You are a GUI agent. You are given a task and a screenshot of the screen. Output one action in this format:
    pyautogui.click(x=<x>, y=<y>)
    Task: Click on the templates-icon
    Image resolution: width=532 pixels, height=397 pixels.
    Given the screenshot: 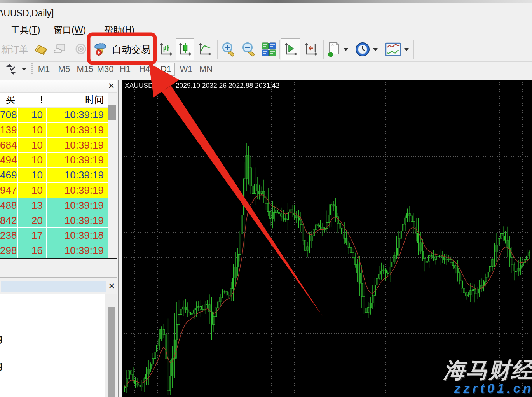 What is the action you would take?
    pyautogui.click(x=393, y=49)
    